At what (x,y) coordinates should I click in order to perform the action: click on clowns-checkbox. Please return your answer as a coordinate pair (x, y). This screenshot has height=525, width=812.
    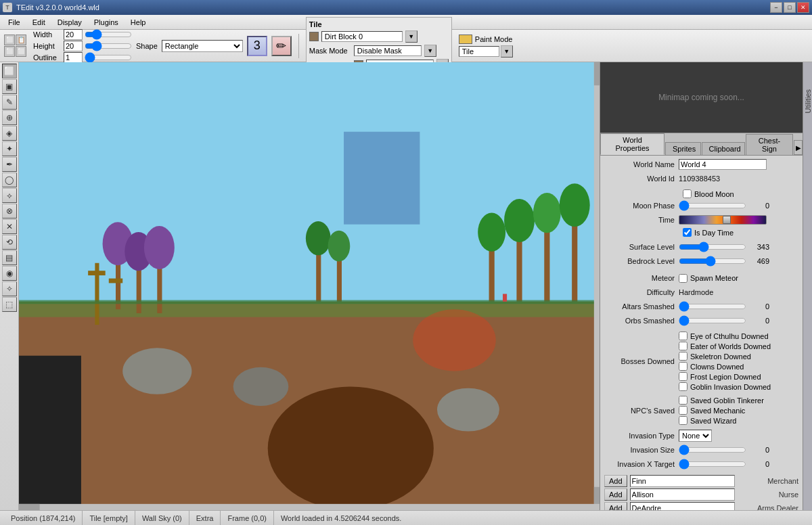
    Looking at the image, I should click on (683, 367).